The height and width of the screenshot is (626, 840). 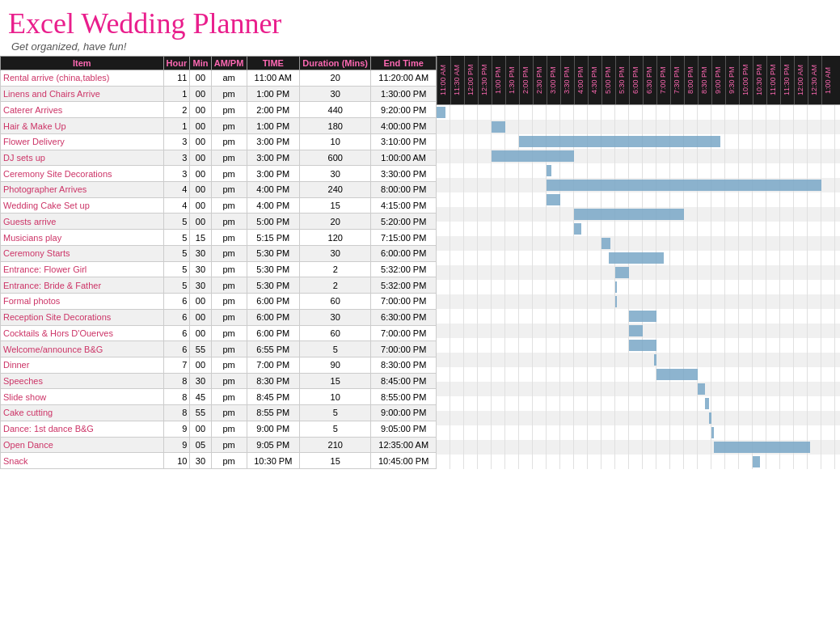 What do you see at coordinates (82, 445) in the screenshot?
I see `item-name: Open Dance` at bounding box center [82, 445].